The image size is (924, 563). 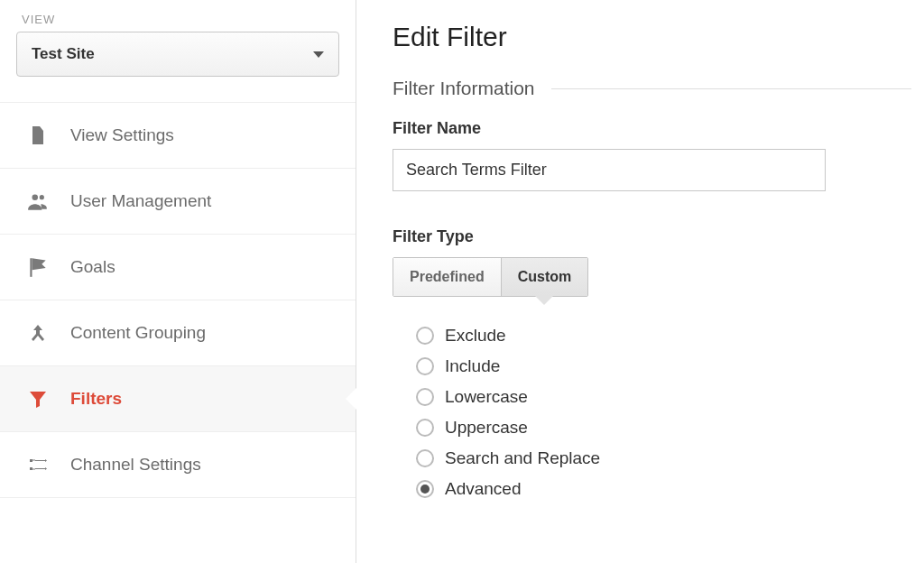 I want to click on radio-label: Lowercase, so click(x=486, y=397).